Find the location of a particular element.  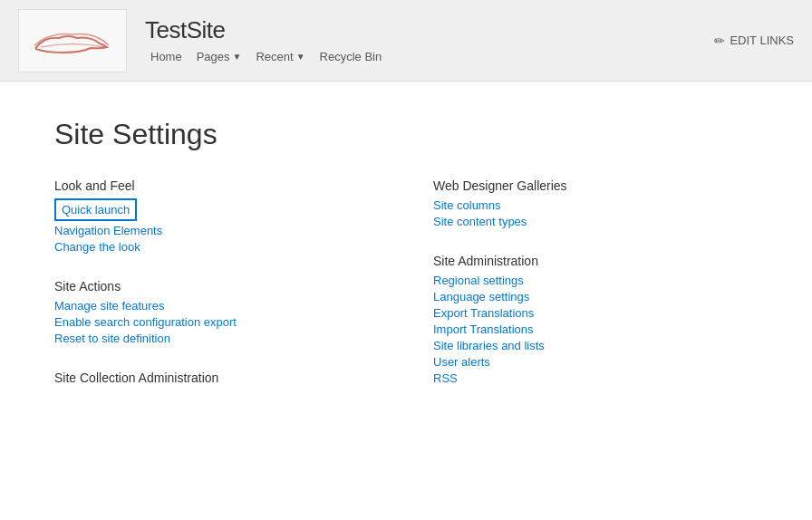

edit-links-label: EDIT LINKS is located at coordinates (761, 40).